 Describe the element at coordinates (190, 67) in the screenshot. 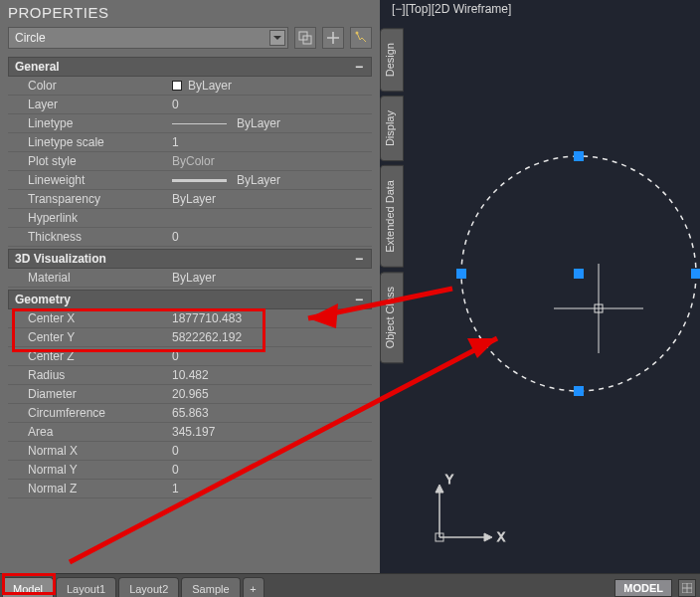

I see `section-general-header: General −` at that location.